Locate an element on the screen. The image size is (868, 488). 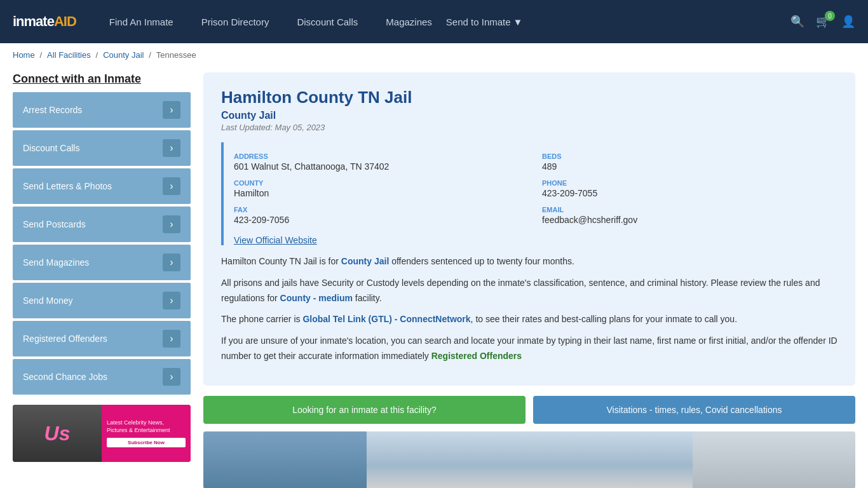
phone-value: 423-209-7055 is located at coordinates (690, 193).